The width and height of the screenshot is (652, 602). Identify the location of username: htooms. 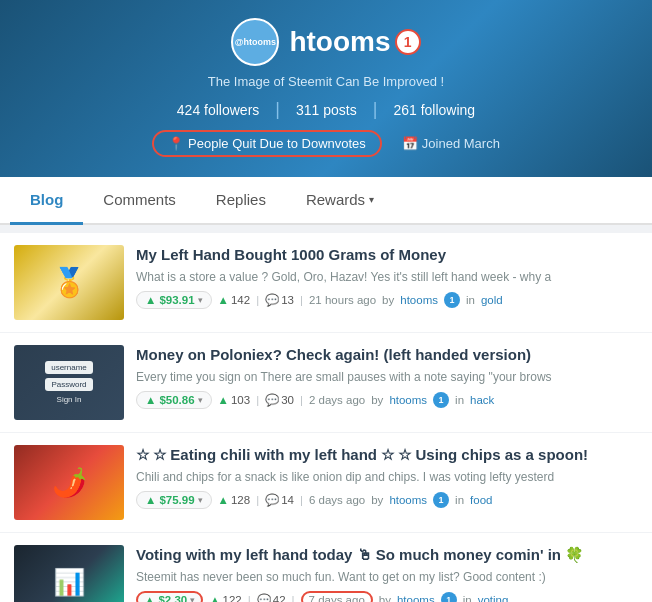
(340, 42).